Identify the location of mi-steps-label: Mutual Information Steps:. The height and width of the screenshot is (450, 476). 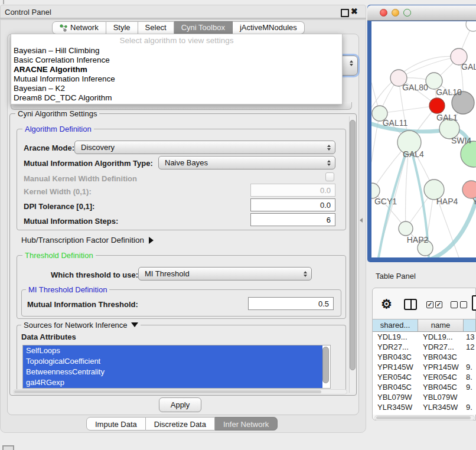
(71, 221).